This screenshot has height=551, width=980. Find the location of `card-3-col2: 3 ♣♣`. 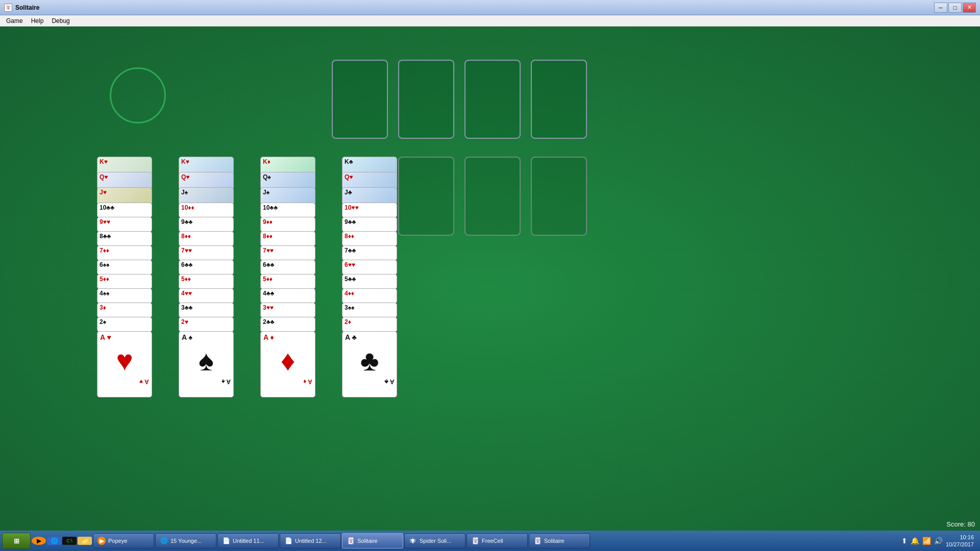

card-3-col2: 3 ♣♣ is located at coordinates (206, 310).